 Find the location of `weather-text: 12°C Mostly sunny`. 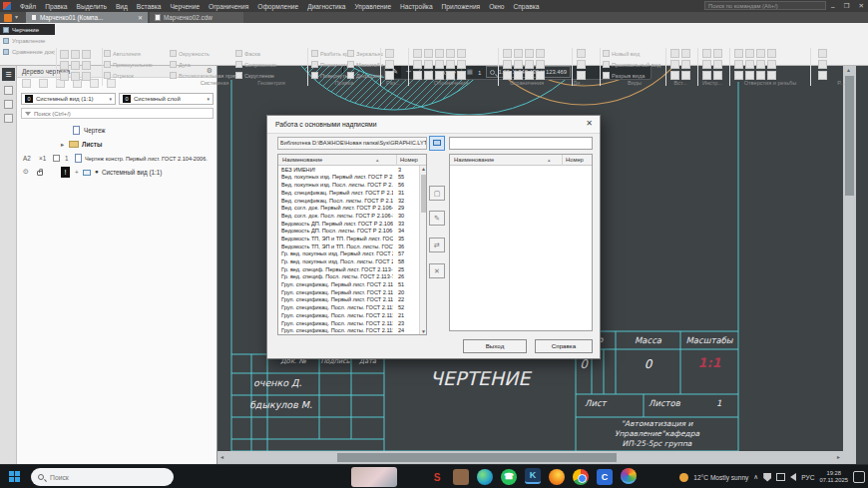

weather-text: 12°C Mostly sunny is located at coordinates (720, 477).